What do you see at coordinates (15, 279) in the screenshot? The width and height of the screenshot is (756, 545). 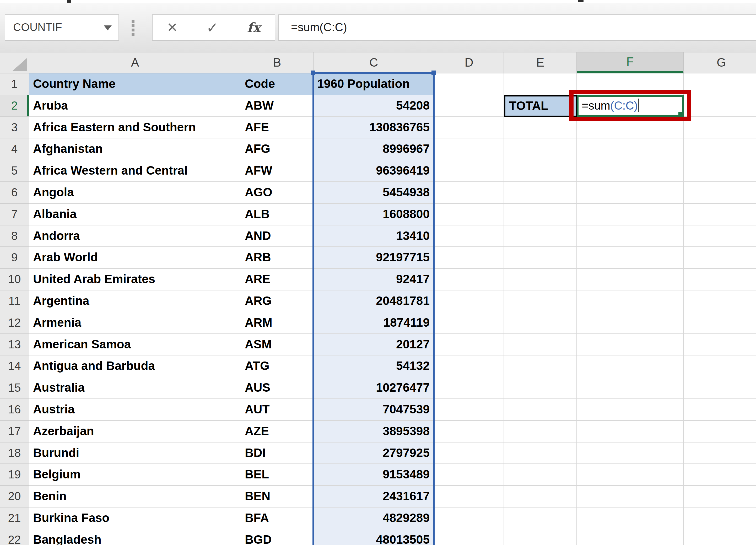 I see `row-header-10: 10` at bounding box center [15, 279].